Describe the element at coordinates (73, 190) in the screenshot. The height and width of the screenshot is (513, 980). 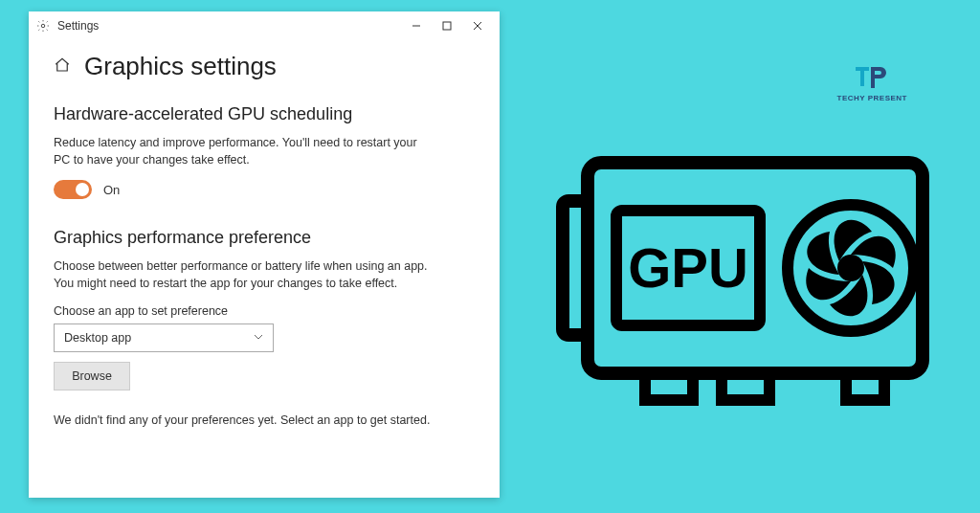
I see `gpu-scheduling-toggle` at that location.